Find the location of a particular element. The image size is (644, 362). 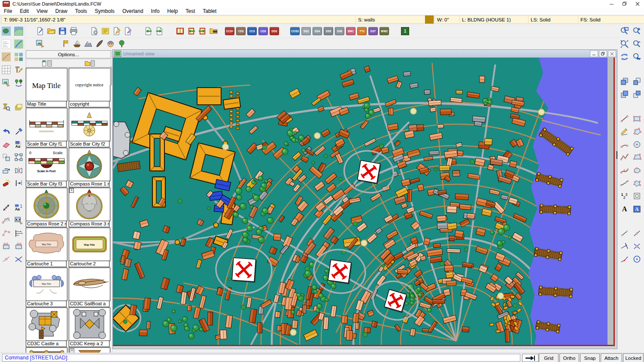

structures-catalog-icon is located at coordinates (88, 44).